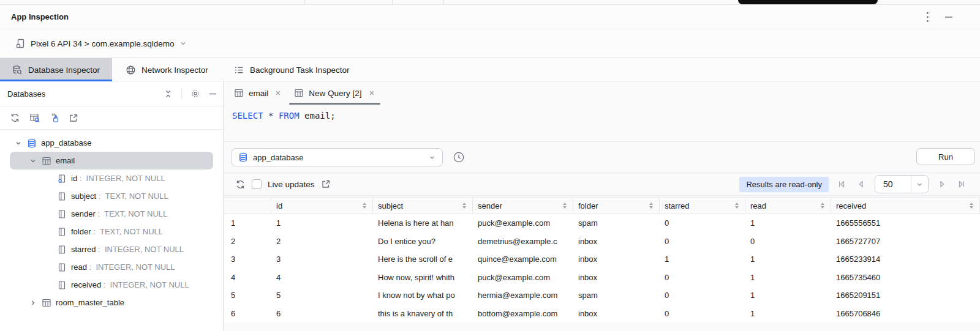 This screenshot has width=980, height=331. I want to click on cell-id: 2, so click(322, 242).